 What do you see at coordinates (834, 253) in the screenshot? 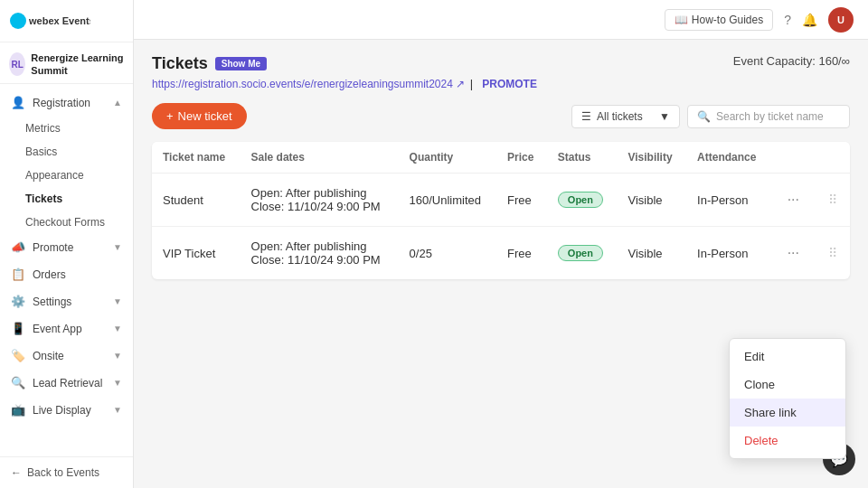
I see `ticket-drag-vip: ⠿` at bounding box center [834, 253].